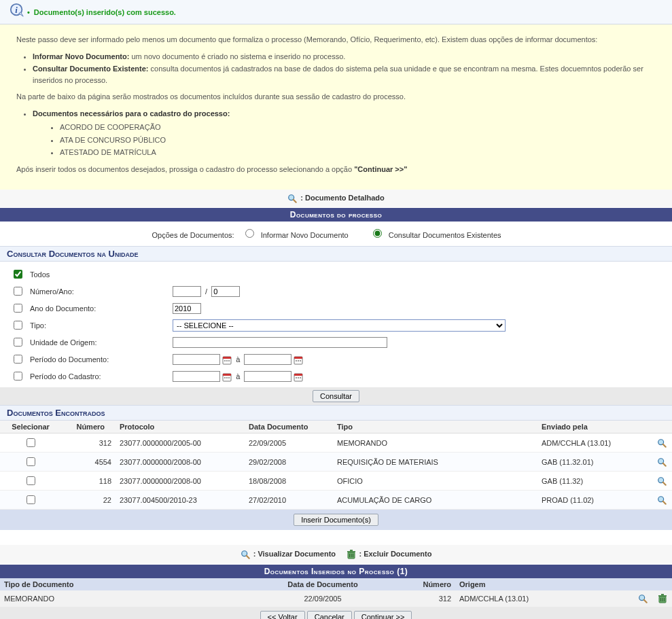 This screenshot has width=672, height=619. I want to click on input-num, so click(187, 291).